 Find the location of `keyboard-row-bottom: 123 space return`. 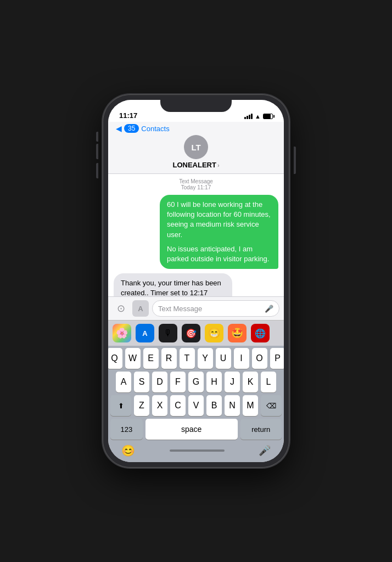

keyboard-row-bottom: 123 space return is located at coordinates (196, 429).